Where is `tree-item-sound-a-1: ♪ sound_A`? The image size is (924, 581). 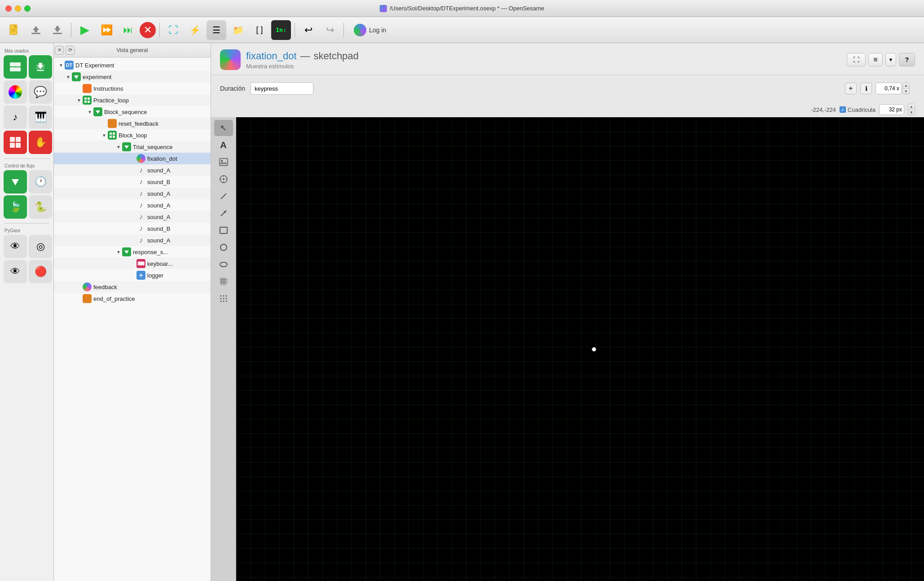
tree-item-sound-a-1: ♪ sound_A is located at coordinates (132, 170).